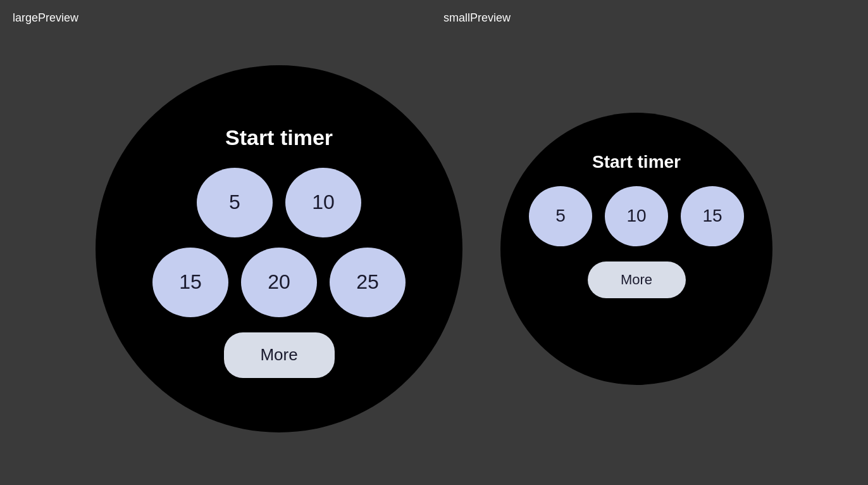 The width and height of the screenshot is (868, 485). What do you see at coordinates (279, 282) in the screenshot?
I see `large-watch-row2: 15 20 25` at bounding box center [279, 282].